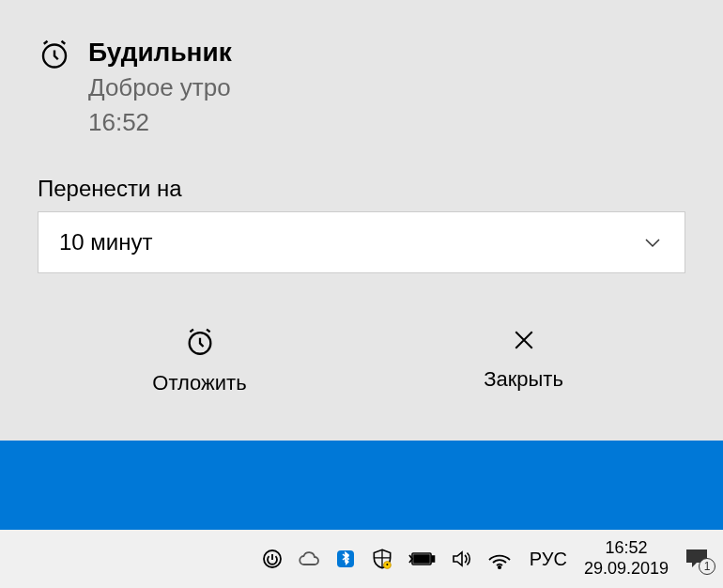 The width and height of the screenshot is (723, 588). I want to click on snooze-value: 10 минут, so click(106, 242).